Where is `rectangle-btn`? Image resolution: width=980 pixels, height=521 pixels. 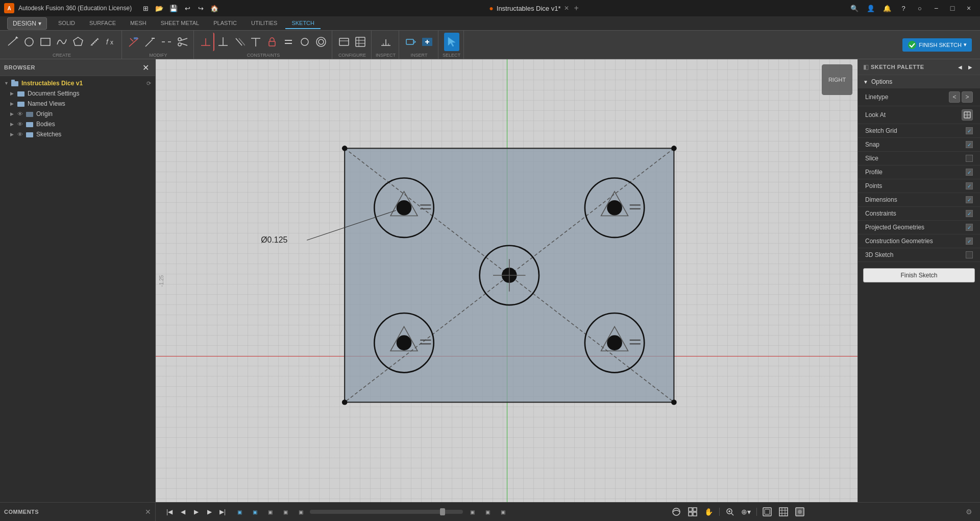 rectangle-btn is located at coordinates (45, 42).